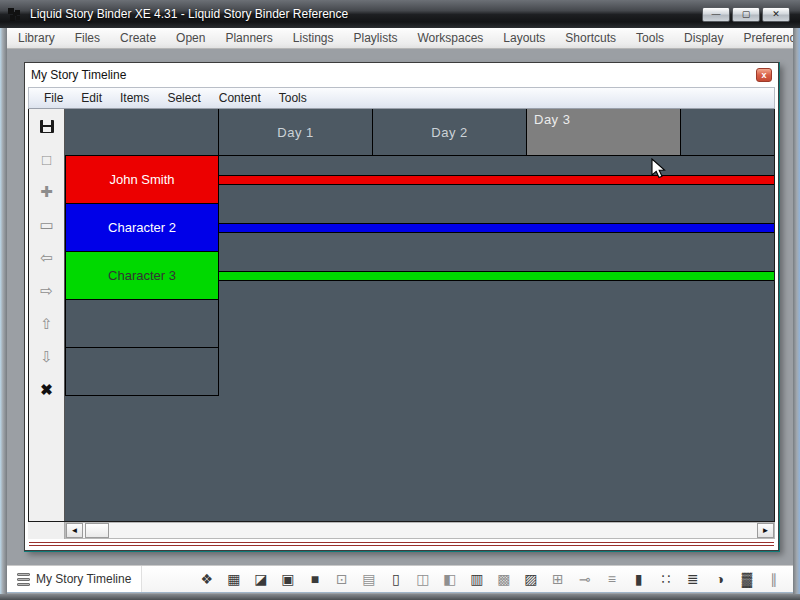 The height and width of the screenshot is (600, 800). I want to click on mouse-cursor, so click(659, 171).